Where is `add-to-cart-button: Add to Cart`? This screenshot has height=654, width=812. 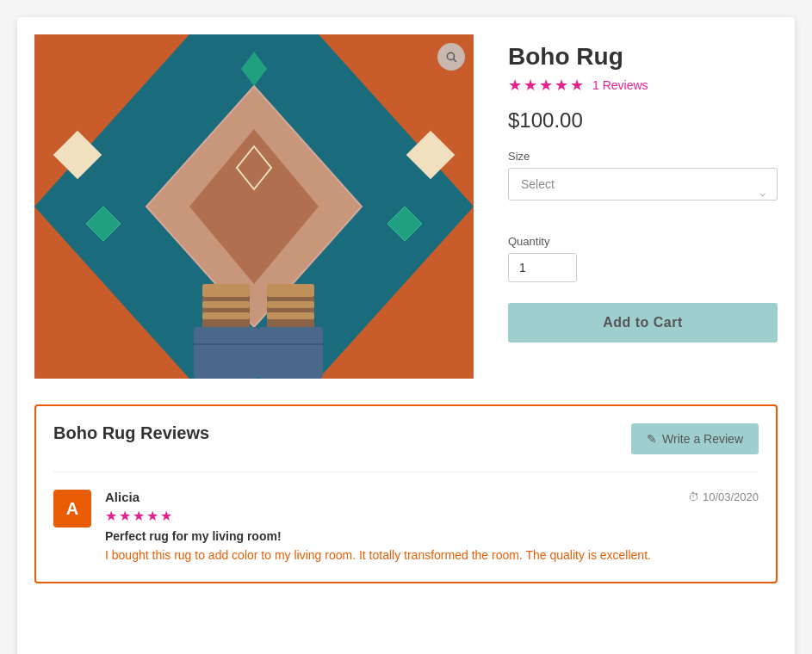
add-to-cart-button: Add to Cart is located at coordinates (642, 323).